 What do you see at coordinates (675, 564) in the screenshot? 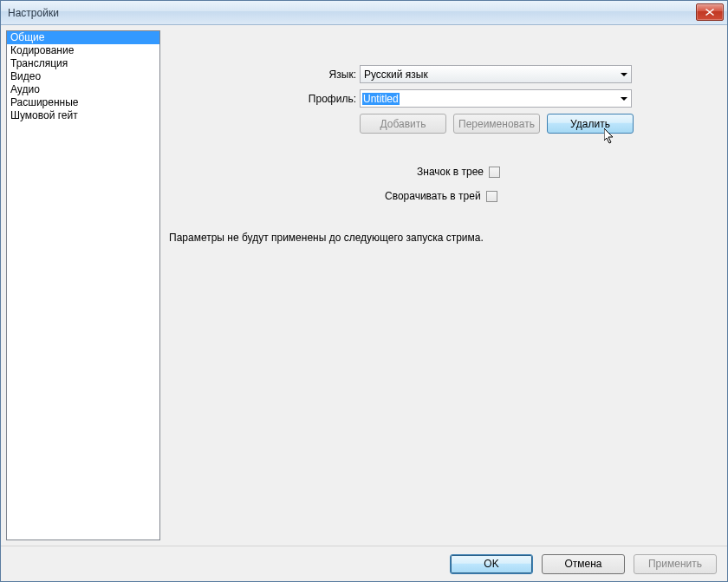
I see `apply-button: Применить` at bounding box center [675, 564].